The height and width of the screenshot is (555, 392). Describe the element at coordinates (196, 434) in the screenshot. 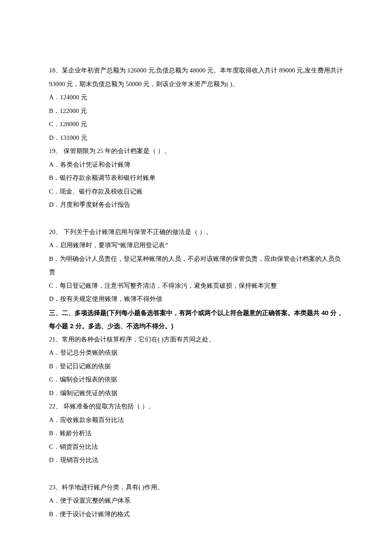

I see `question-22-option-b: B．账龄分析法` at that location.